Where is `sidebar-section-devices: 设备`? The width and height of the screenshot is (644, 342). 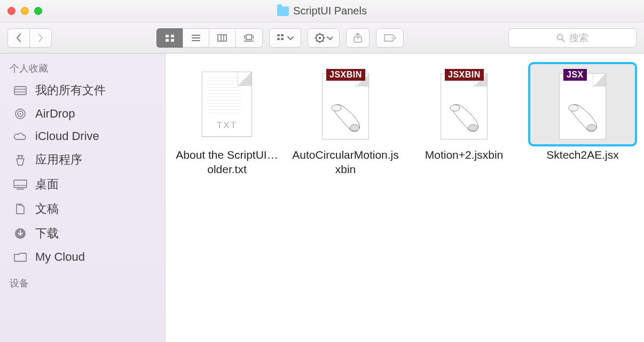 sidebar-section-devices: 设备 is located at coordinates (82, 283).